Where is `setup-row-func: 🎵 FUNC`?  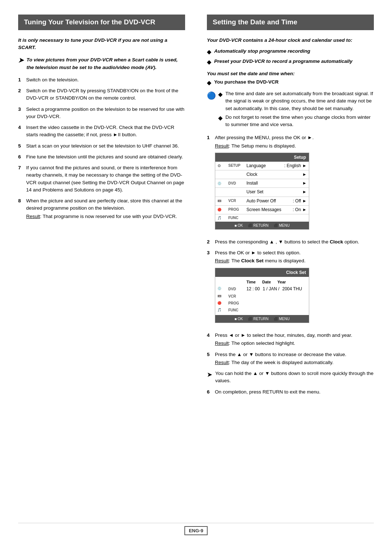 setup-row-func: 🎵 FUNC is located at coordinates (262, 218).